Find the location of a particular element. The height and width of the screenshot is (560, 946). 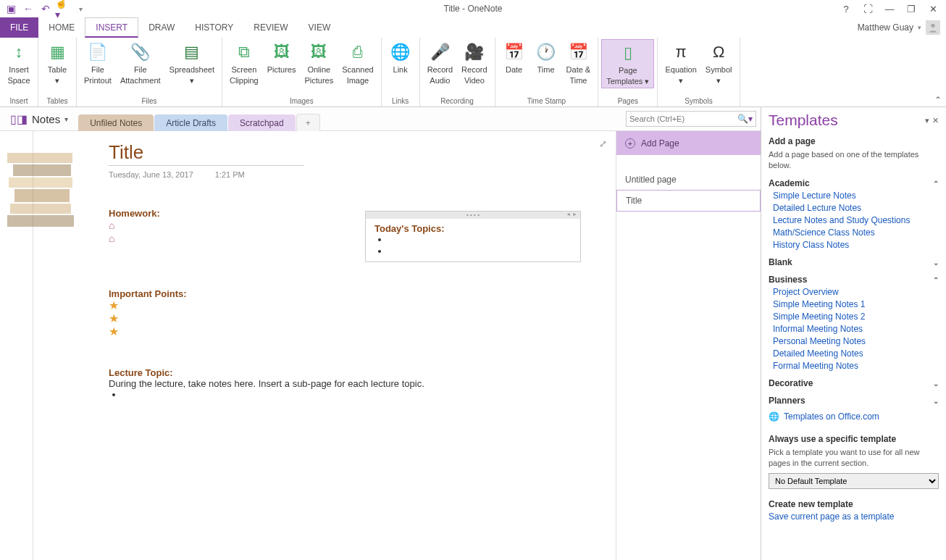

file-attachment-button: 📎FileAttachment is located at coordinates (141, 63).